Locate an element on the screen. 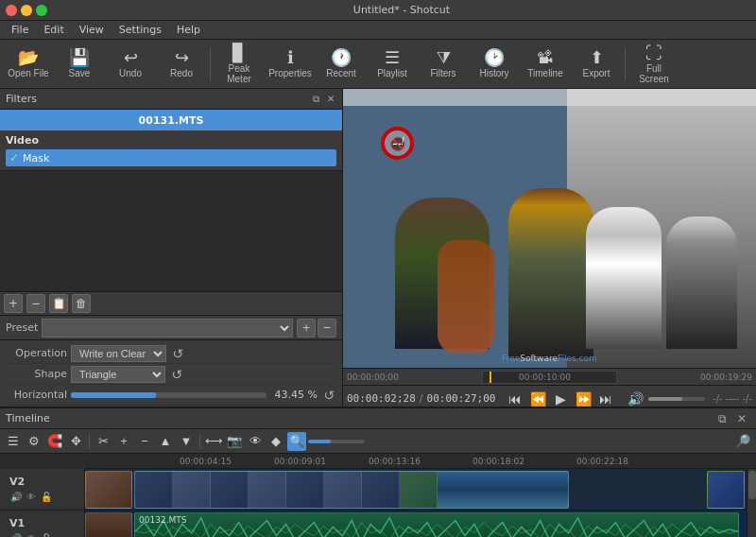 This screenshot has width=756, height=537. menu-settings: Settings is located at coordinates (140, 30).